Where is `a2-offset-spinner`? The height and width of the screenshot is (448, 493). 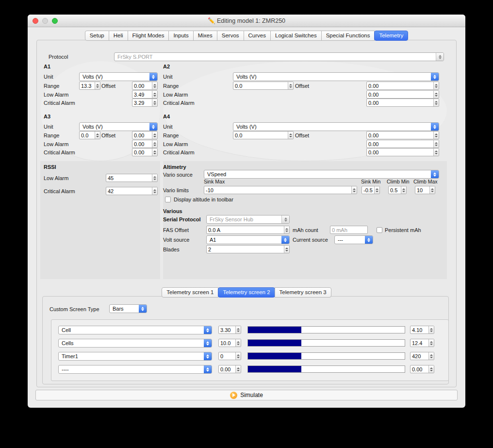
a2-offset-spinner is located at coordinates (403, 85).